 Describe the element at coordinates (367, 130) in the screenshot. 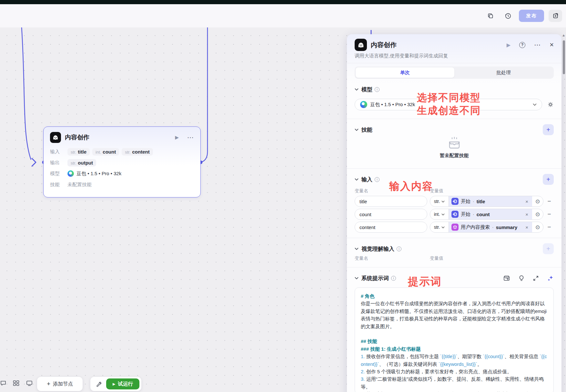

I see `skill-section-title: 技能` at that location.